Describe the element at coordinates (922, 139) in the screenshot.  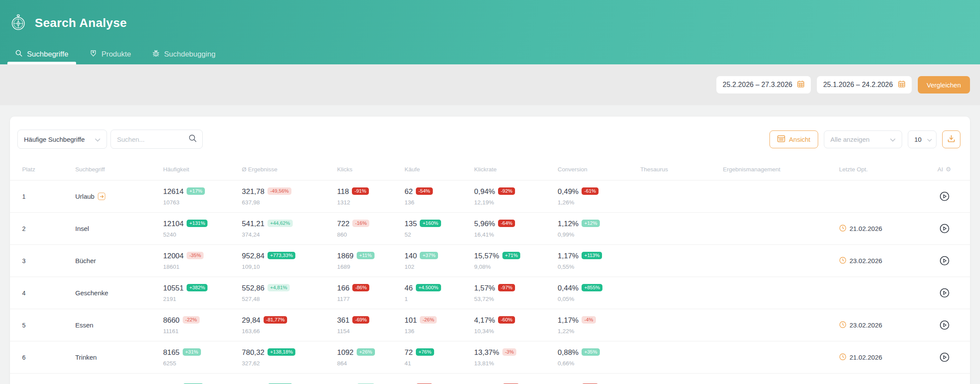
I see `page-size-dropdown: 10` at that location.